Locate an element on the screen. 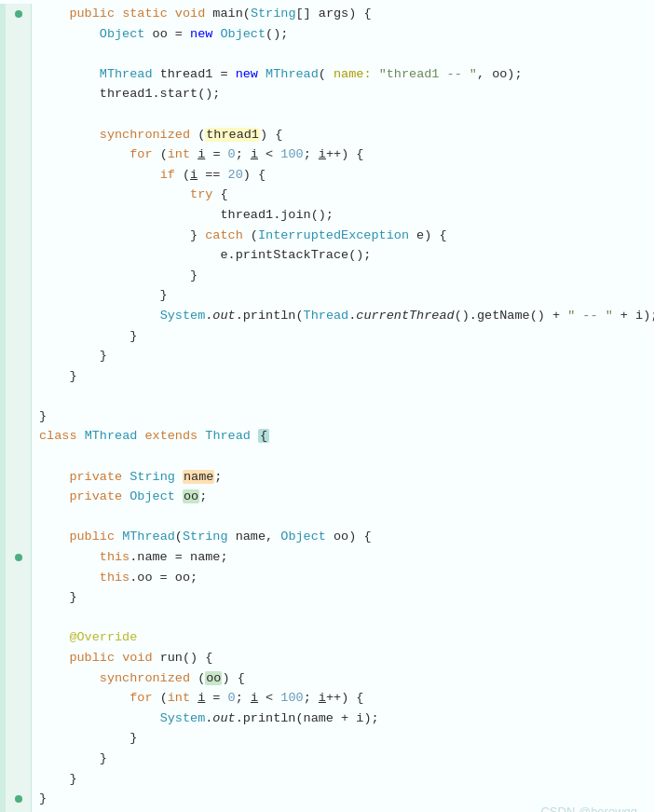 The image size is (654, 812). line-content-25: private Object oo; is located at coordinates (343, 497).